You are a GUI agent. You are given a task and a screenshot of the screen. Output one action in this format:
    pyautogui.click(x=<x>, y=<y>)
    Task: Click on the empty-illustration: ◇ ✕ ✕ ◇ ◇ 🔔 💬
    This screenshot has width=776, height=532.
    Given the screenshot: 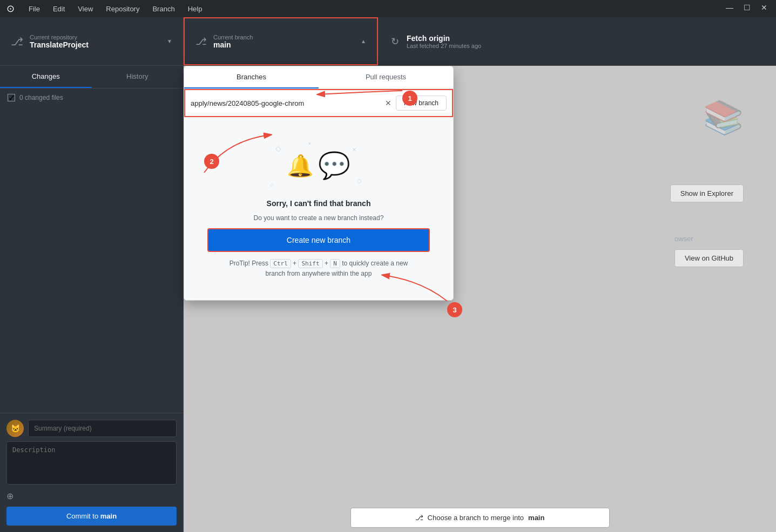 What is the action you would take?
    pyautogui.click(x=319, y=166)
    